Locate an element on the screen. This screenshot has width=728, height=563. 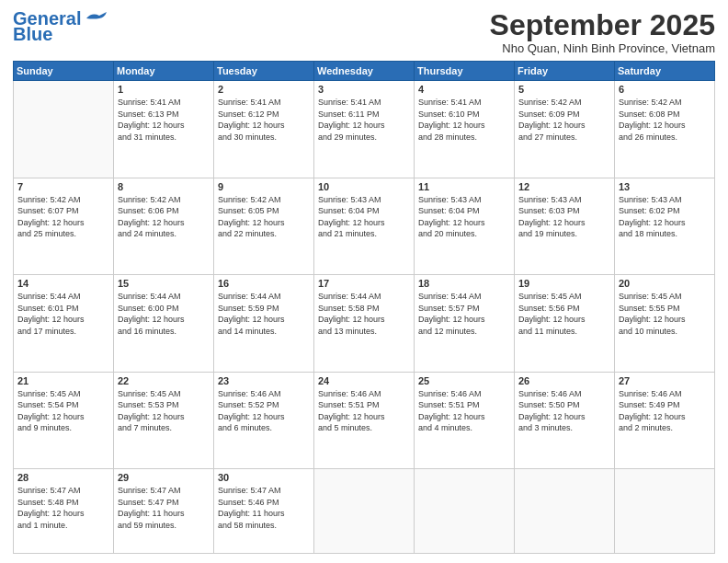
day-info: Sunrise: 5:41 AM Sunset: 6:13 PM Dayligh… is located at coordinates (164, 120).